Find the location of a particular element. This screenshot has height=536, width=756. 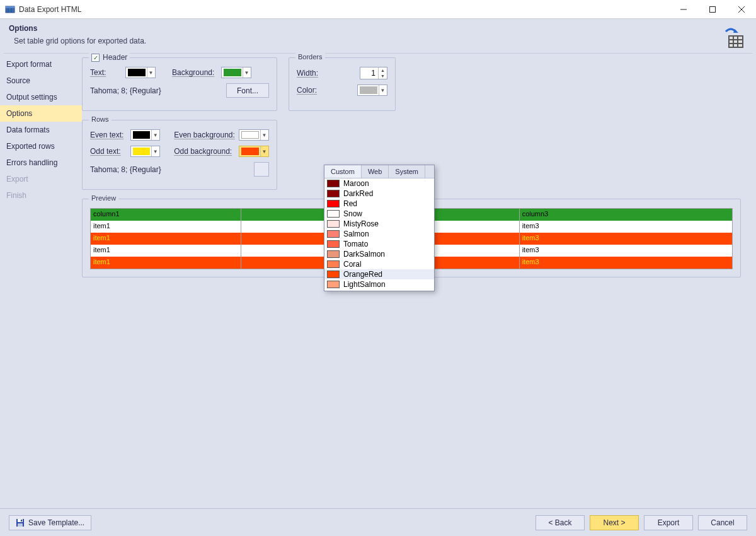

even-text-color: ▼ is located at coordinates (146, 135).